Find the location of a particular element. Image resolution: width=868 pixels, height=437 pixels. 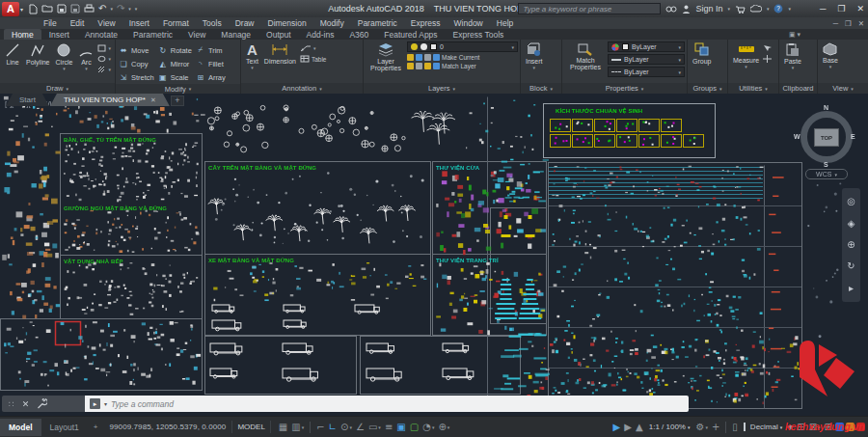

object-color-select: ByLayer▾ is located at coordinates (646, 46).